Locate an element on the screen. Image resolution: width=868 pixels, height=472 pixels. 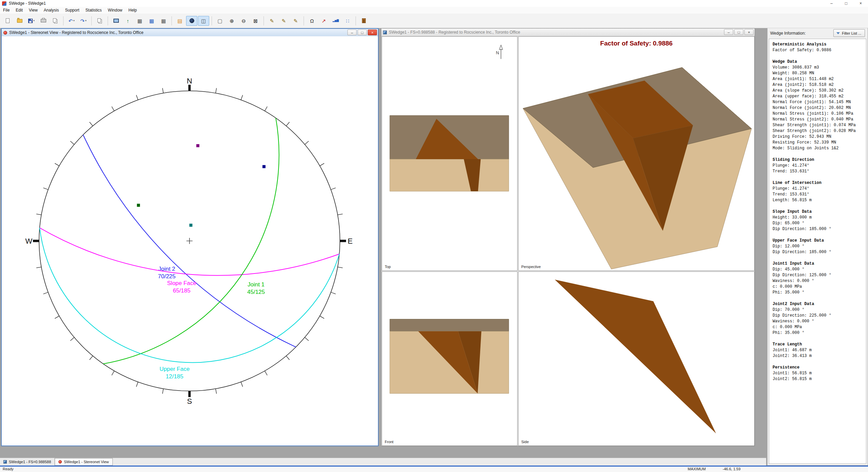
factor-of-safety-label: Factor of Safety: 0.9886 is located at coordinates (636, 43).